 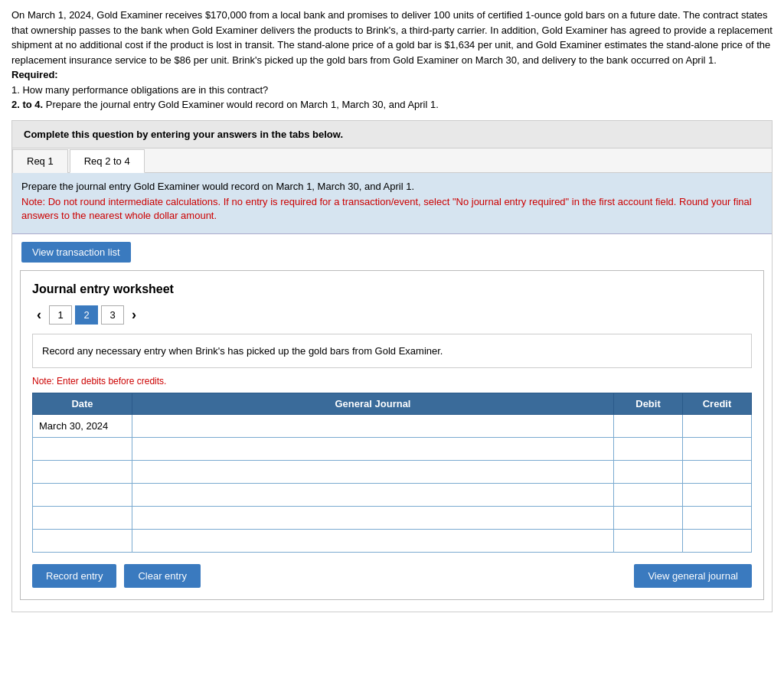 What do you see at coordinates (648, 518) in the screenshot?
I see `row5-debit` at bounding box center [648, 518].